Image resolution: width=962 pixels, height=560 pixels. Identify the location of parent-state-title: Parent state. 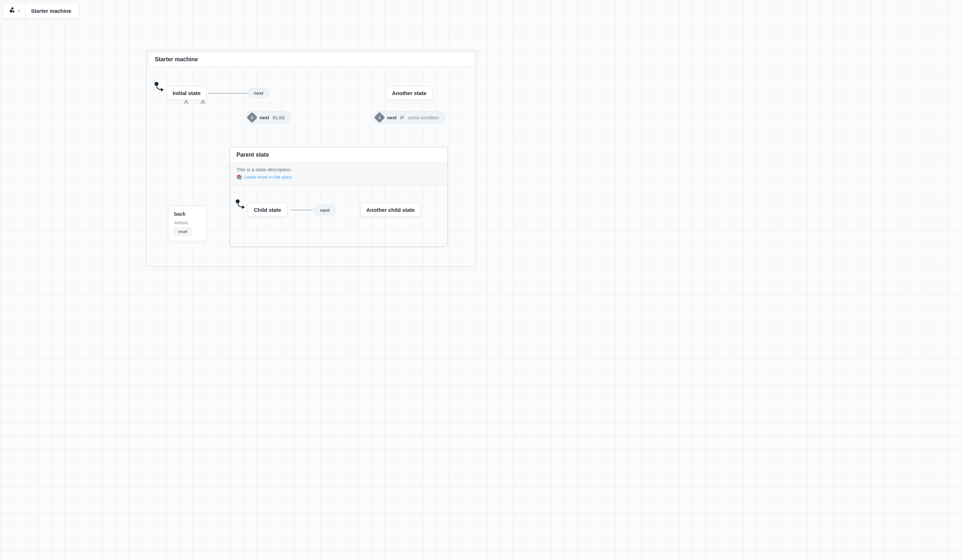
(338, 155).